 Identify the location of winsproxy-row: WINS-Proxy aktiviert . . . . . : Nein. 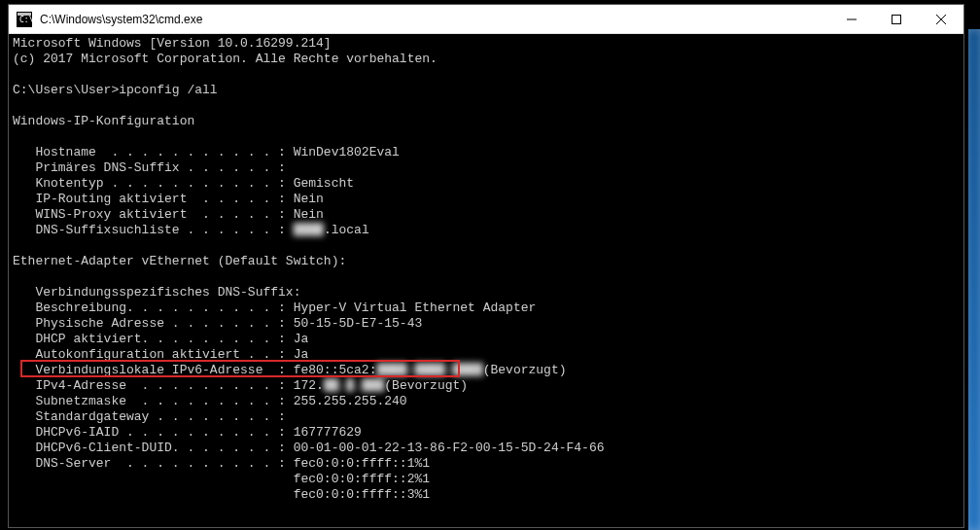
(486, 215).